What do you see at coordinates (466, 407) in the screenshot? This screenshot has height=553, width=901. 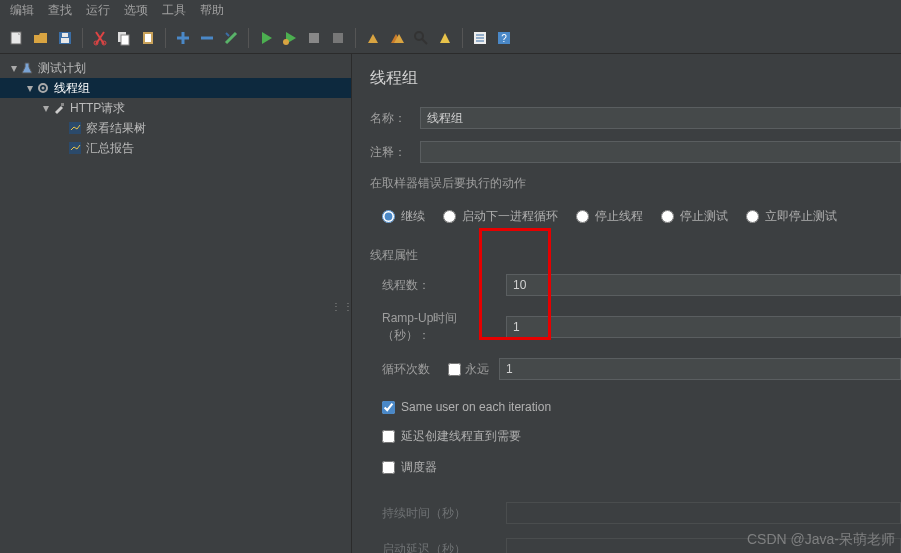 I see `same-user-checkbox: Same user on each iteration` at bounding box center [466, 407].